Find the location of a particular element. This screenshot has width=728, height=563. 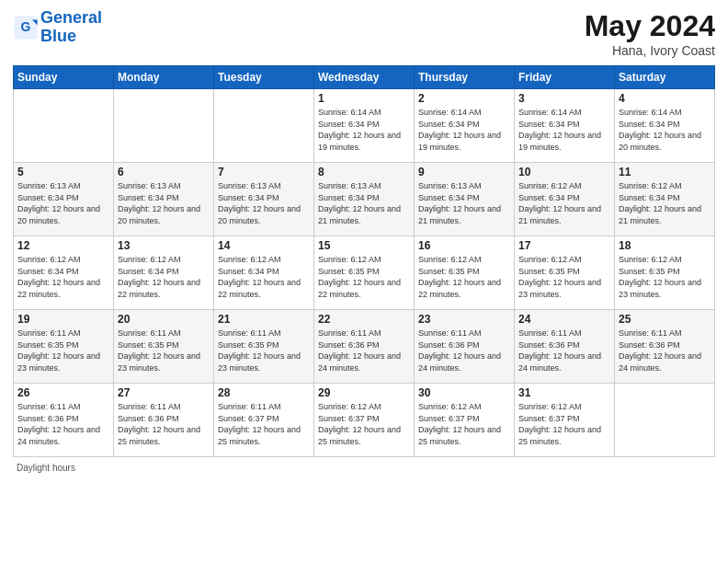

day-number: 26 is located at coordinates (63, 393).